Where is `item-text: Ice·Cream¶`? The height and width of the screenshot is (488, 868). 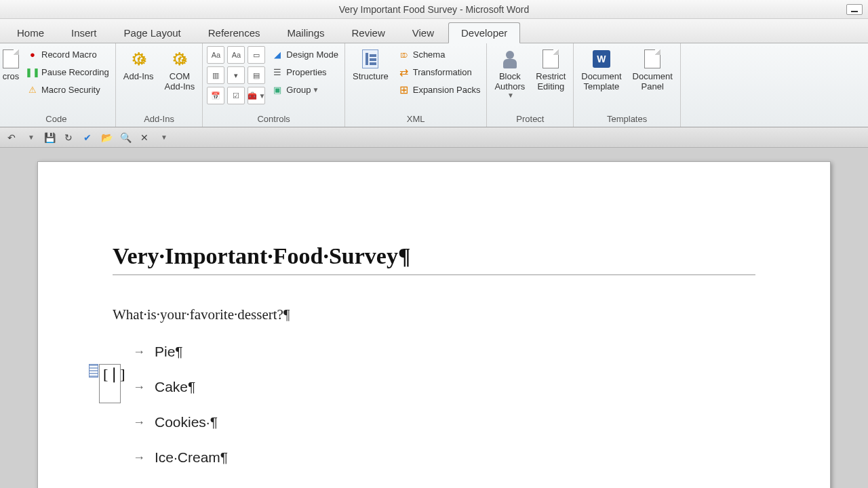 item-text: Ice·Cream¶ is located at coordinates (191, 458).